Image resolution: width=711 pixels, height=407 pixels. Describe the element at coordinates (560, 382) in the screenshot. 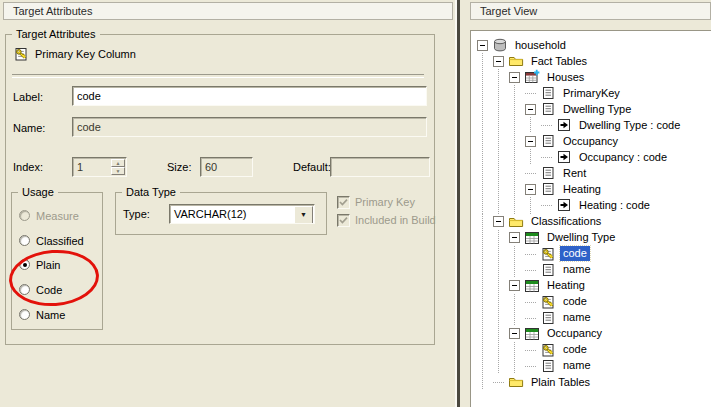

I see `tree-item-label: Plain Tables` at that location.